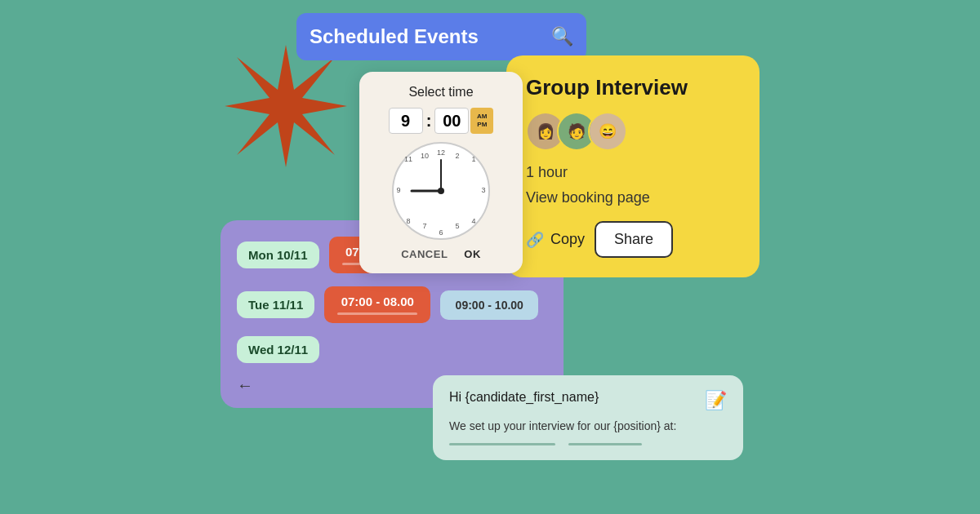  I want to click on calendar-row-tue: Tue 11/11 07:00 - 08.00 09:00 - 10.00, so click(392, 305).